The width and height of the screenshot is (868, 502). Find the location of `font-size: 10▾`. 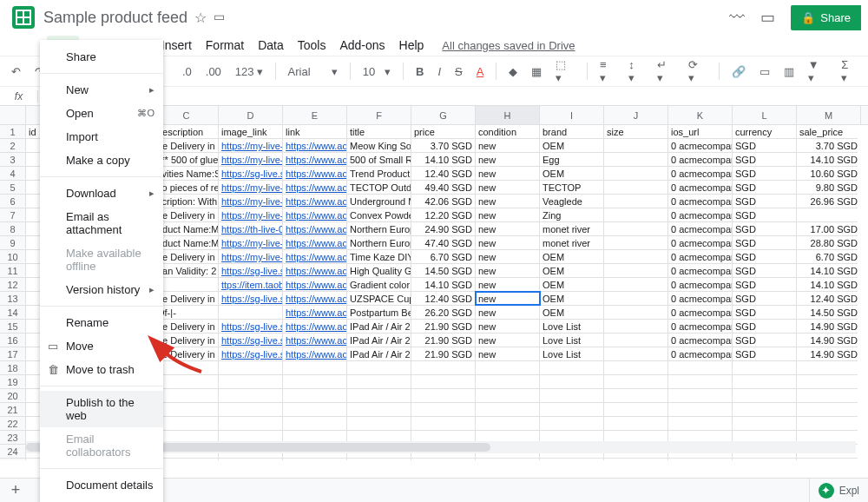

font-size: 10▾ is located at coordinates (377, 71).